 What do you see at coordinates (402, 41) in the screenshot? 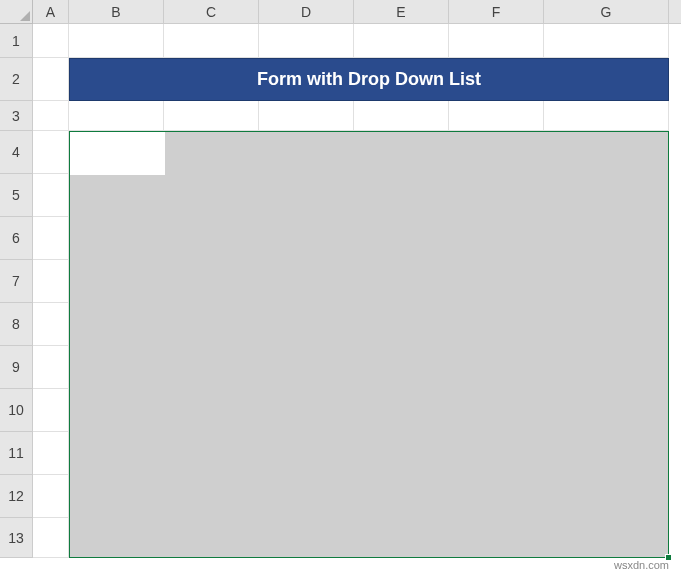
I see `cell-E1` at bounding box center [402, 41].